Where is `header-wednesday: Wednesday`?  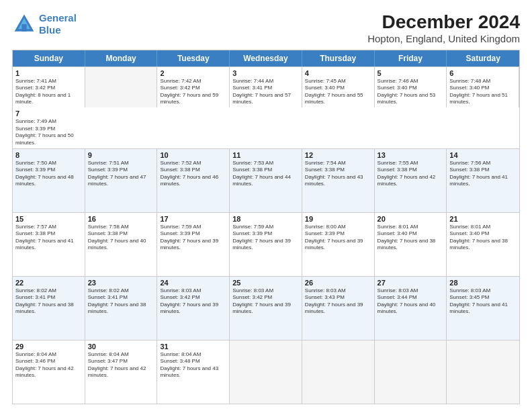
header-wednesday: Wednesday is located at coordinates (266, 58).